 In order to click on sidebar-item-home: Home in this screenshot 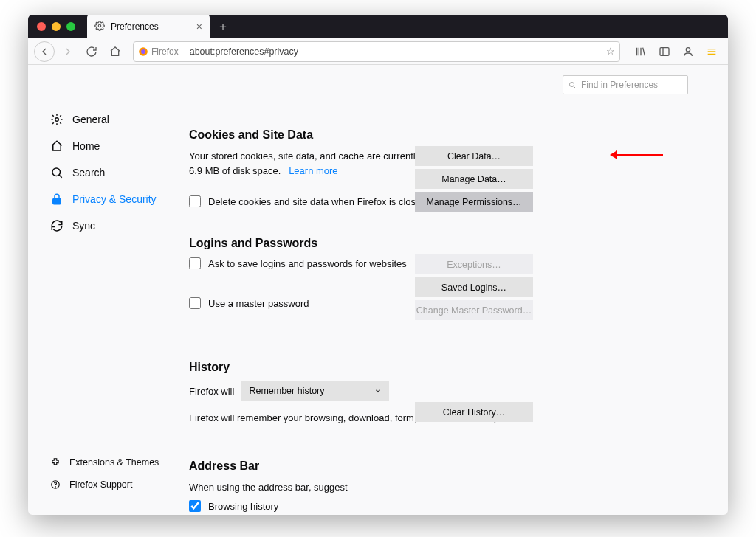, I will do `click(113, 146)`.